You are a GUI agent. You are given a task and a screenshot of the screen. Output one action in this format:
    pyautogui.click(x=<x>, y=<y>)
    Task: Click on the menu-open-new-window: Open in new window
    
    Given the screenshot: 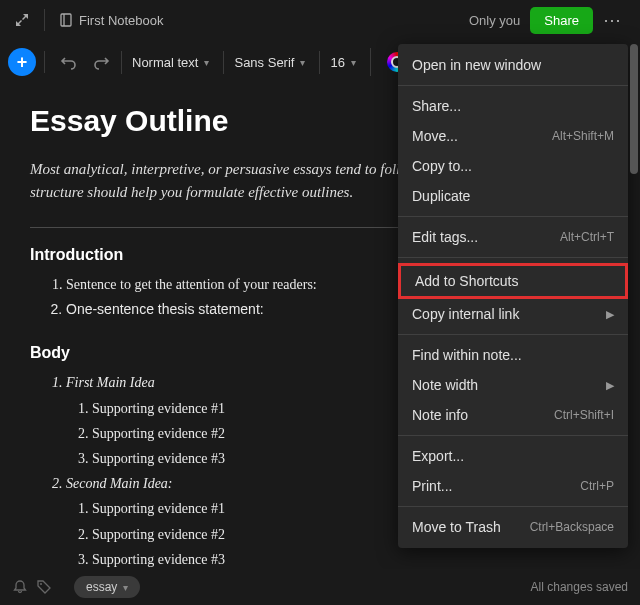 What is the action you would take?
    pyautogui.click(x=513, y=65)
    